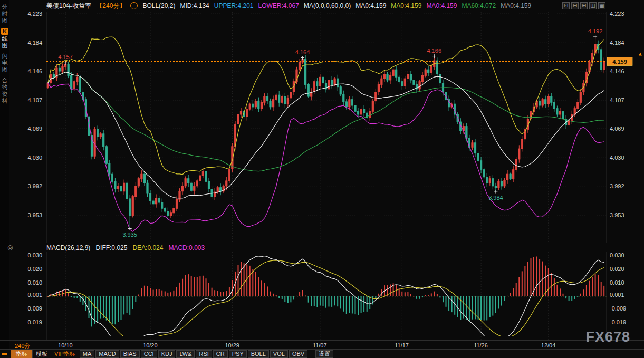 The height and width of the screenshot is (358, 644). Describe the element at coordinates (402, 345) in the screenshot. I see `date-label-4: 11/17` at that location.